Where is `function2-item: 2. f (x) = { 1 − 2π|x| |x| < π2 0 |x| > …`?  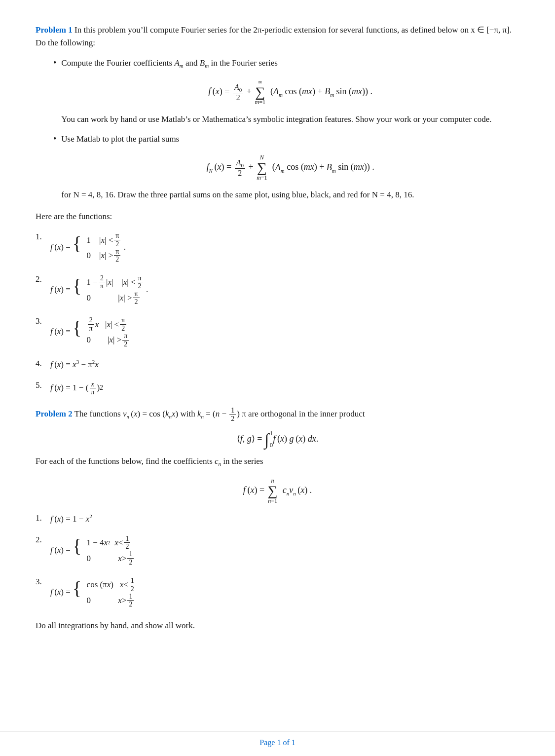
function2-item: 2. f (x) = { 1 − 2π|x| |x| < π2 0 |x| > … is located at coordinates (277, 290).